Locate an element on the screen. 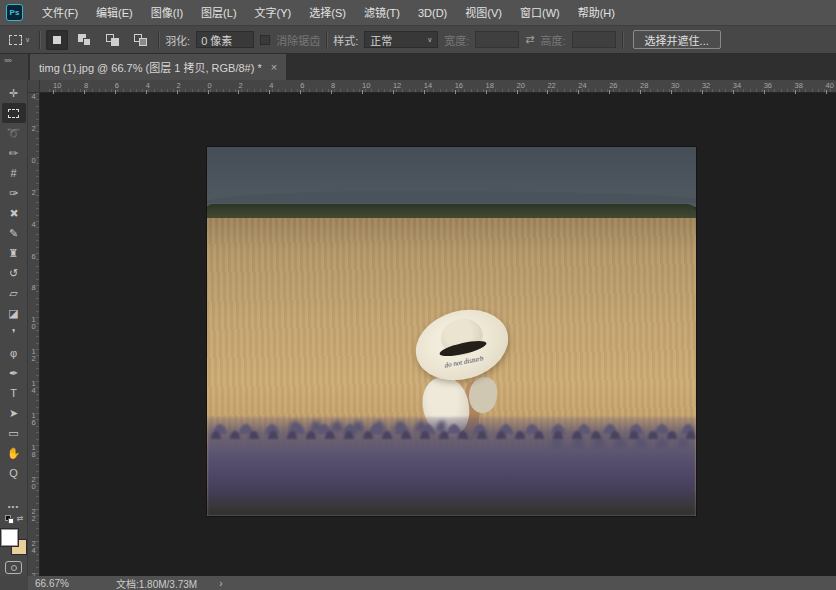  toolbar-extras: ••• ⇄ is located at coordinates (14, 539).